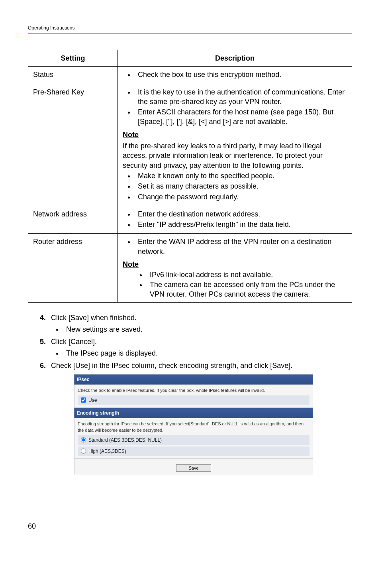 This screenshot has width=380, height=588. What do you see at coordinates (194, 380) in the screenshot?
I see `ipsec-panel-title: IPsec` at bounding box center [194, 380].